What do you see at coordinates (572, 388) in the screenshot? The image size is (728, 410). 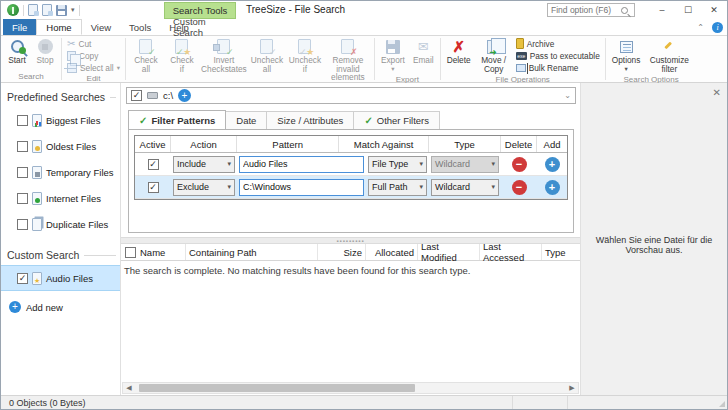 I see `scroll-right-icon: ▶` at bounding box center [572, 388].